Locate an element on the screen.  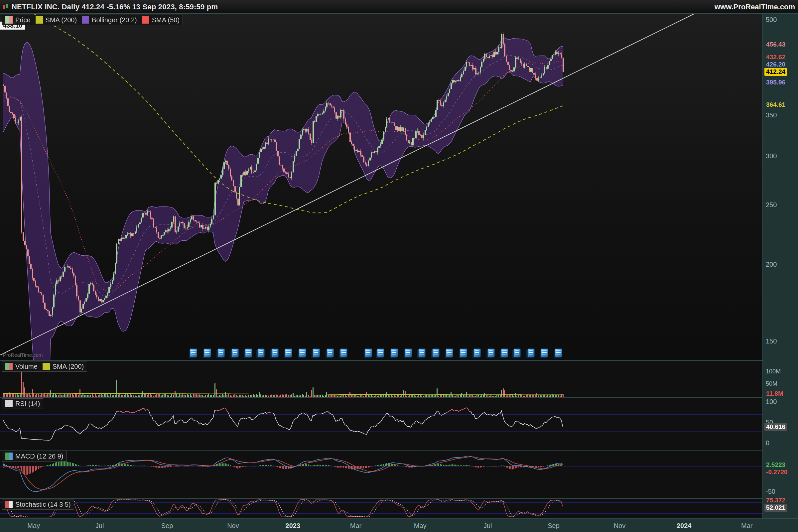
axis-tick: 350 is located at coordinates (771, 115).